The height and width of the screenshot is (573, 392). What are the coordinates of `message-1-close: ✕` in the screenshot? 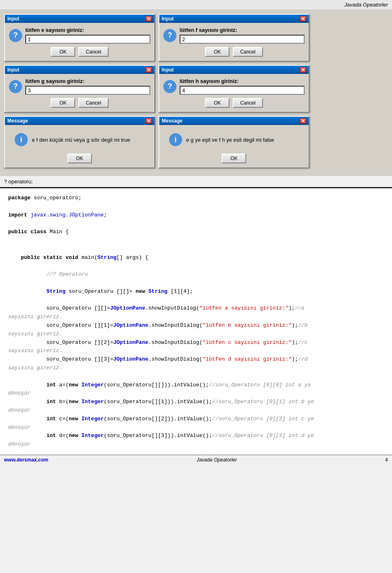 It's located at (149, 121).